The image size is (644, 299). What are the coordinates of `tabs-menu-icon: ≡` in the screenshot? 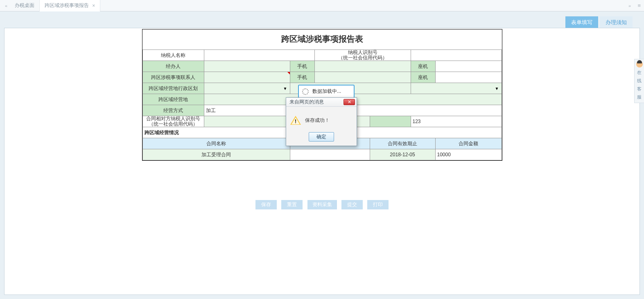 It's located at (639, 6).